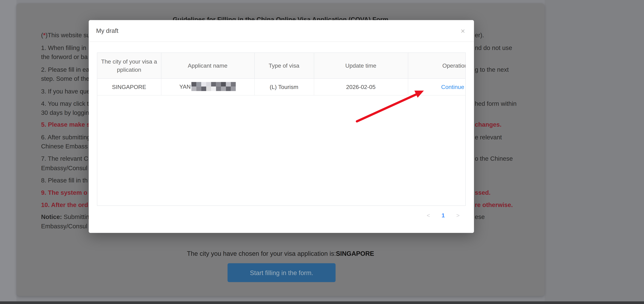 Image resolution: width=644 pixels, height=304 pixels. What do you see at coordinates (65, 217) in the screenshot?
I see `guideline-text-fragment: Notice: Submittin` at bounding box center [65, 217].